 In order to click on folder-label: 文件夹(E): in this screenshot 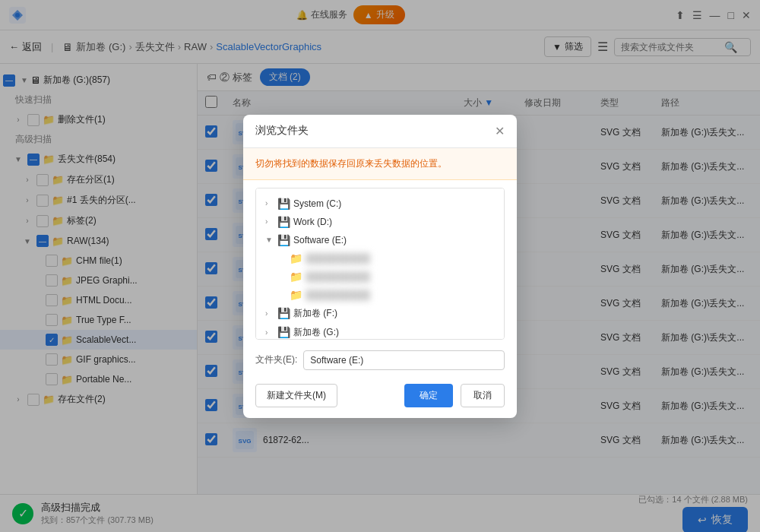, I will do `click(277, 360)`.